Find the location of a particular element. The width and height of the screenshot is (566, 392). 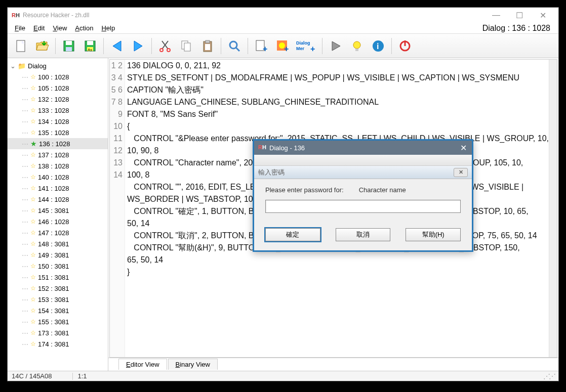

ok-button: 確定 is located at coordinates (293, 235).